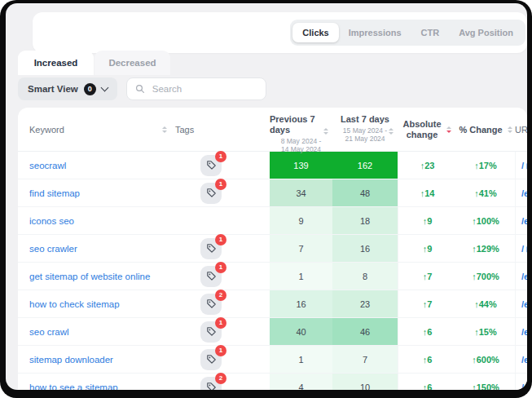 This screenshot has width=532, height=398. What do you see at coordinates (422, 124) in the screenshot?
I see `header-absolute-line1: Absolute` at bounding box center [422, 124].